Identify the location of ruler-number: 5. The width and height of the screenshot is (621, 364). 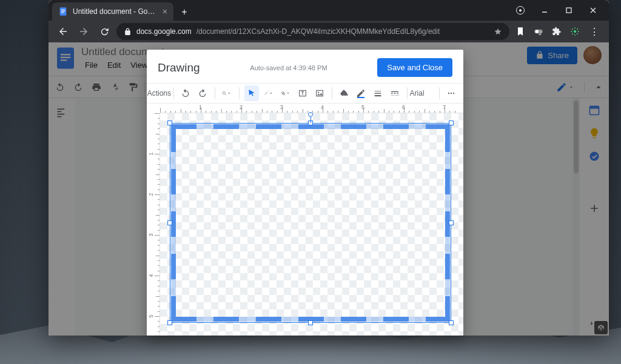
(363, 107).